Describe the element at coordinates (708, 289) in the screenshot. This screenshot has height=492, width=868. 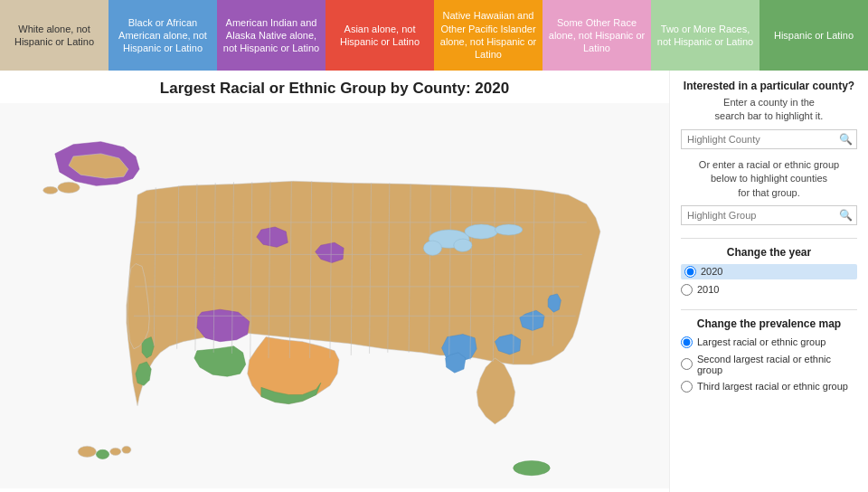
I see `year-2010-text: 2010` at that location.